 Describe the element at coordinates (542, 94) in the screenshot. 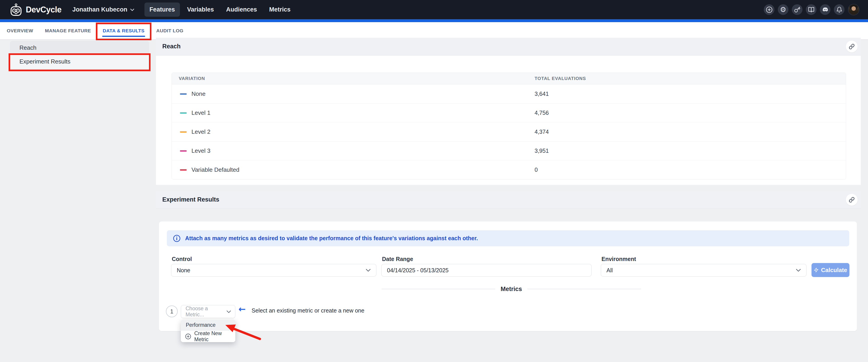

I see `variation-total: 3,641` at that location.